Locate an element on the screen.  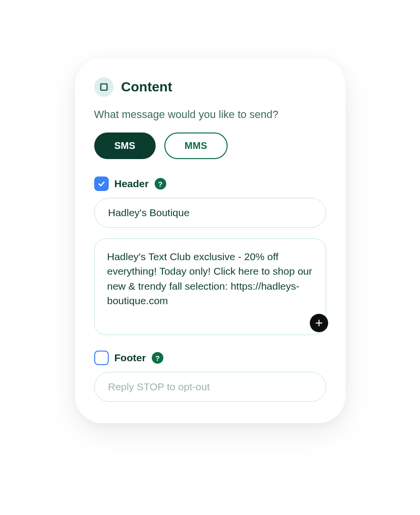
header-field-group: Header ? is located at coordinates (210, 207).